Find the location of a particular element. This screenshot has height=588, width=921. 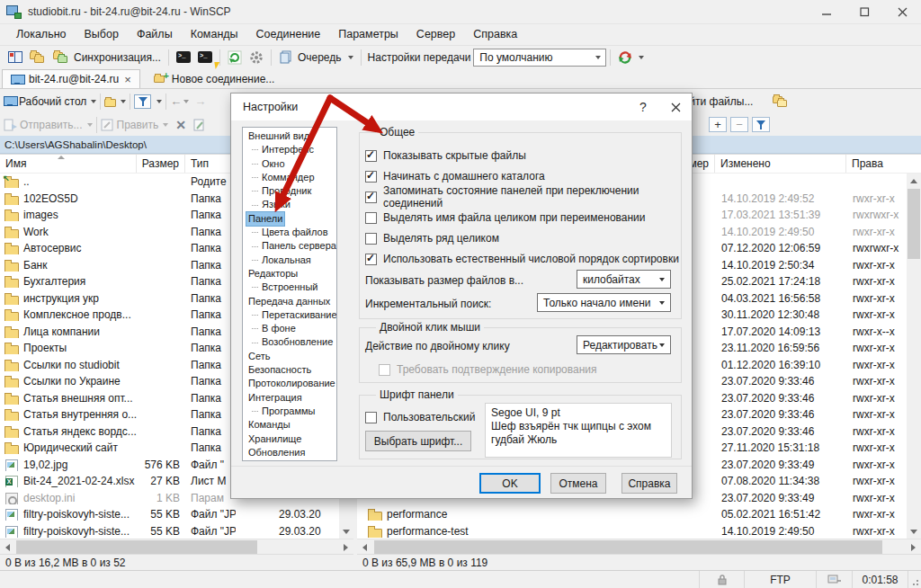

tree-item: Интерфейс is located at coordinates (290, 149).